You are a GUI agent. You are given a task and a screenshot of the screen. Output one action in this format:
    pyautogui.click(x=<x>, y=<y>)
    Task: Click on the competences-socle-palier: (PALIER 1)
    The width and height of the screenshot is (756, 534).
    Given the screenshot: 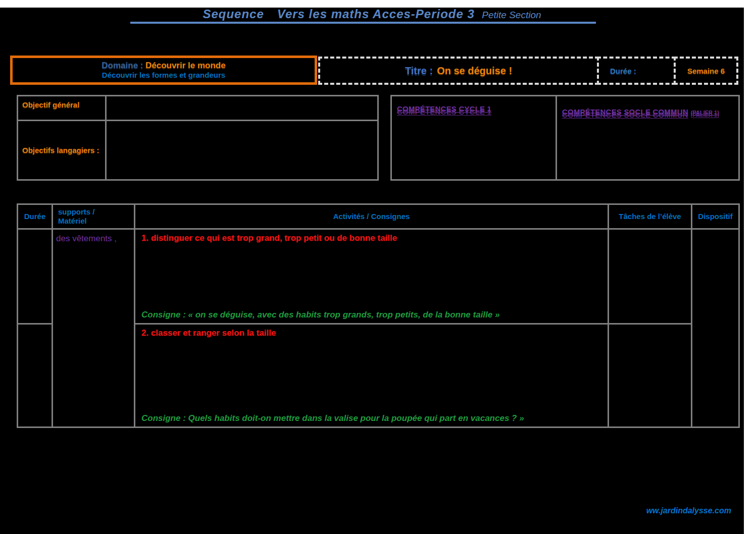 What is the action you would take?
    pyautogui.click(x=705, y=113)
    